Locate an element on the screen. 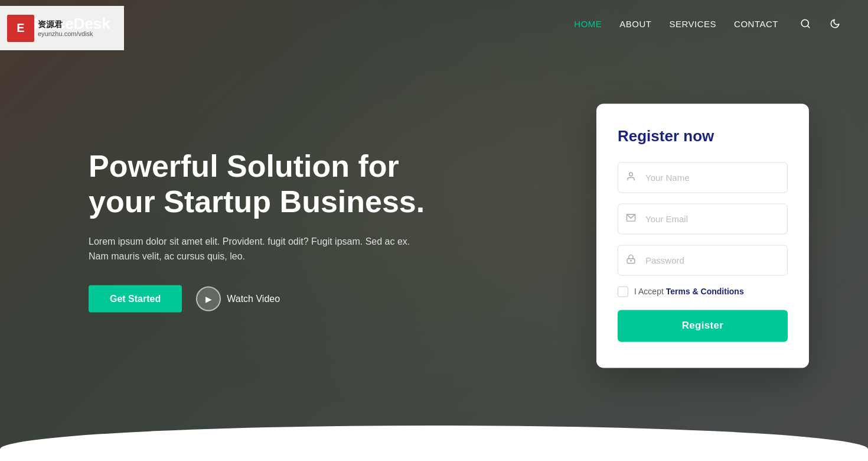 This screenshot has height=461, width=868. search-button is located at coordinates (805, 24).